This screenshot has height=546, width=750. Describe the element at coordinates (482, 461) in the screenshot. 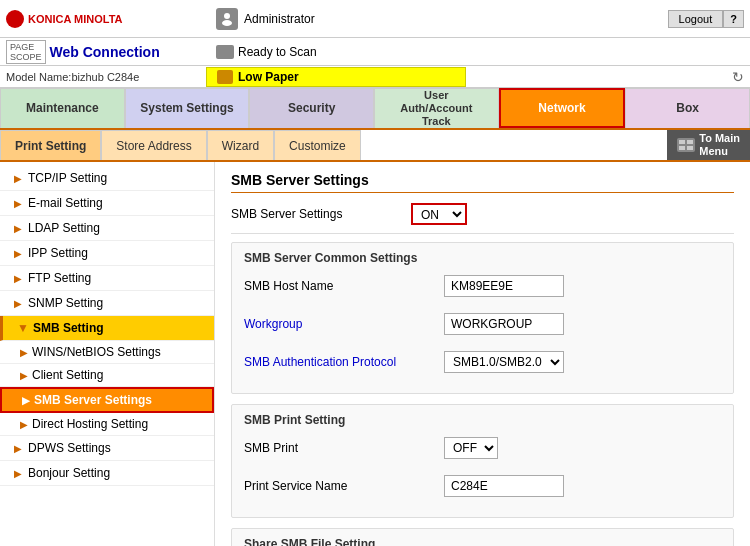

I see `smb-print-setting-section: SMB Print Setting SMB Print OFF ON Print…` at that location.